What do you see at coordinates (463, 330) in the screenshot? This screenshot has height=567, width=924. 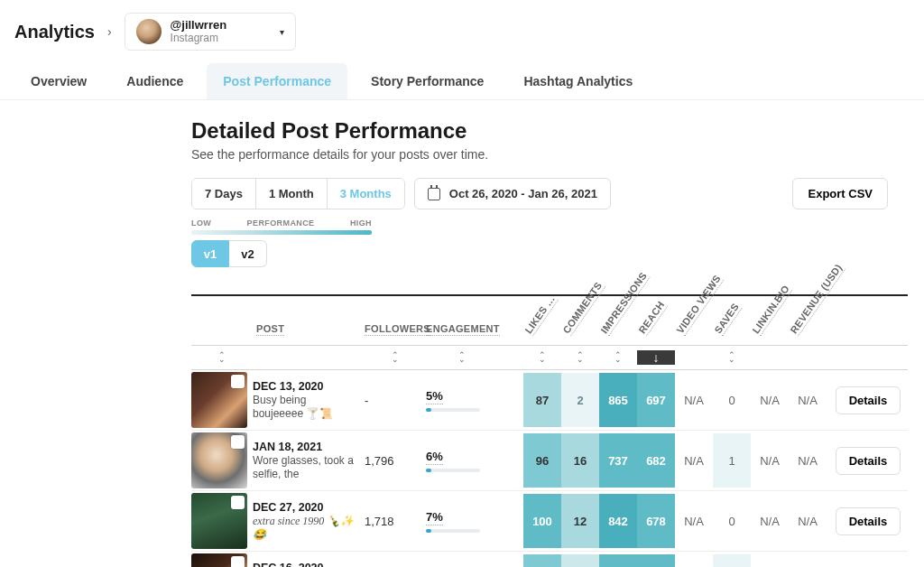 I see `col-engagement: ENGAGEMENT` at bounding box center [463, 330].